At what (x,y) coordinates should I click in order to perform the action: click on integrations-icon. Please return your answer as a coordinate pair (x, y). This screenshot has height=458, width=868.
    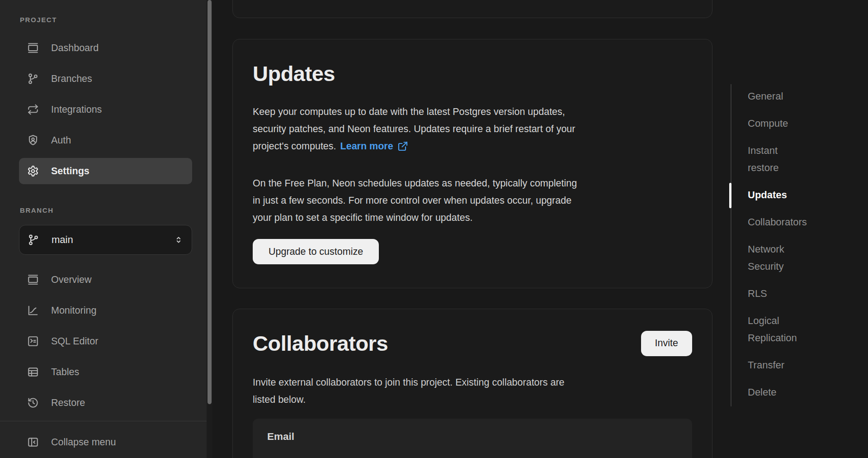
    Looking at the image, I should click on (33, 110).